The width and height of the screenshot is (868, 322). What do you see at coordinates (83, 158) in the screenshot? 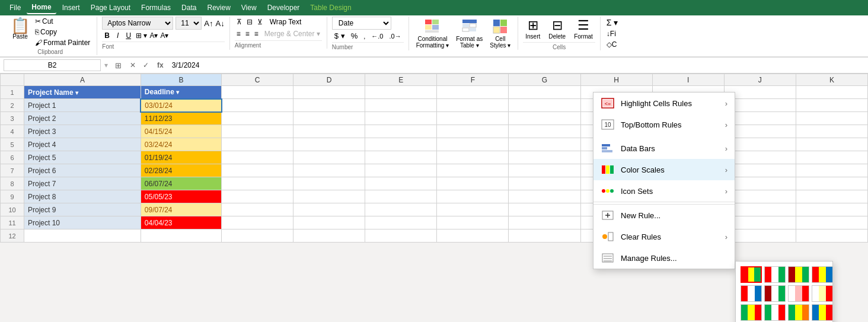
I see `cell-A6: Project 5` at bounding box center [83, 158].